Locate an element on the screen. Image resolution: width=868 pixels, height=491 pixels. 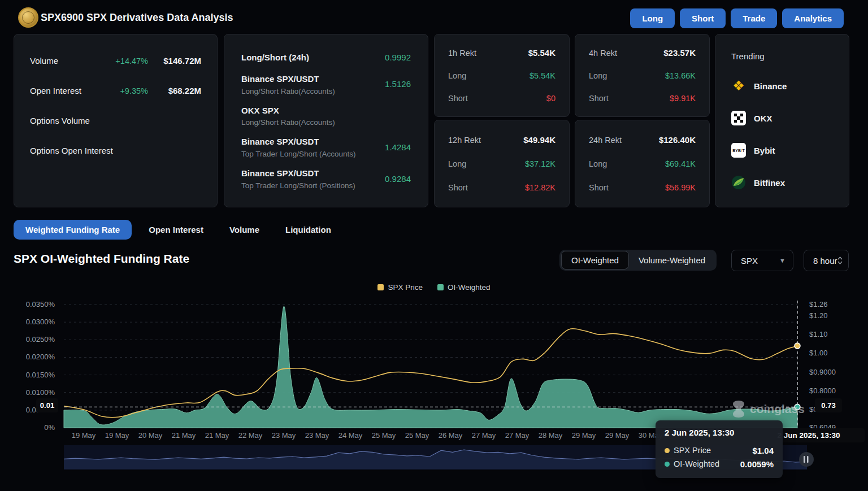
tooltip-row-oi-weighted: OI-Weighted 0.0059% is located at coordinates (719, 464).